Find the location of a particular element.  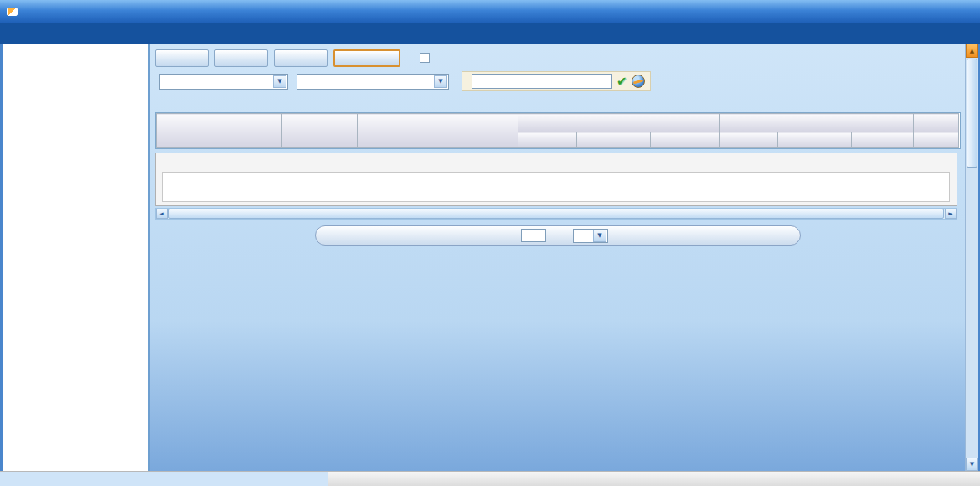

view-tabs is located at coordinates (558, 104).